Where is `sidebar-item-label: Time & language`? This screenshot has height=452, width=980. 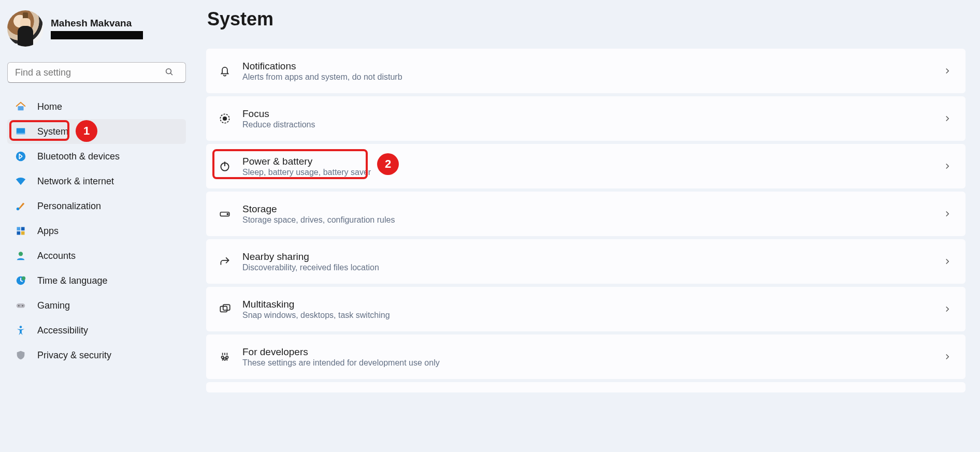 sidebar-item-label: Time & language is located at coordinates (73, 281).